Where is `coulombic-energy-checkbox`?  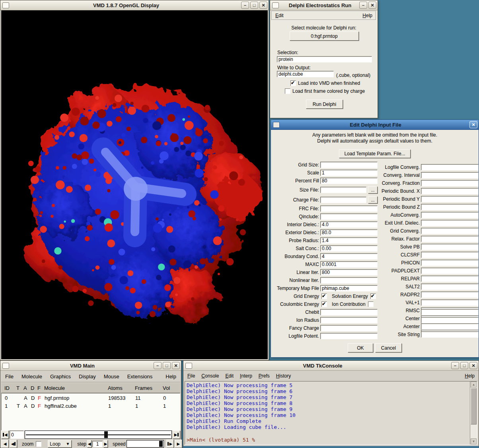
coulombic-energy-checkbox is located at coordinates (324, 304).